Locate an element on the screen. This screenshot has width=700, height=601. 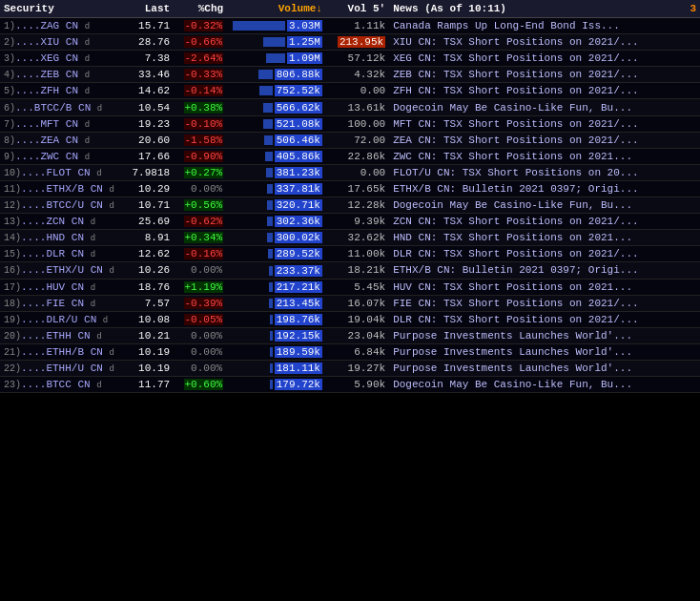
cell-last: 10.71 is located at coordinates (147, 206).